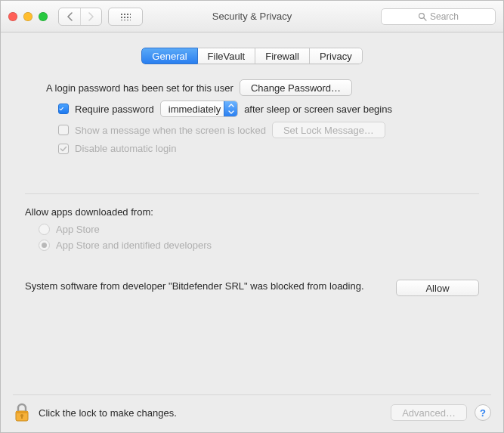 The width and height of the screenshot is (504, 433). Describe the element at coordinates (444, 17) in the screenshot. I see `search-placeholder: Search` at that location.